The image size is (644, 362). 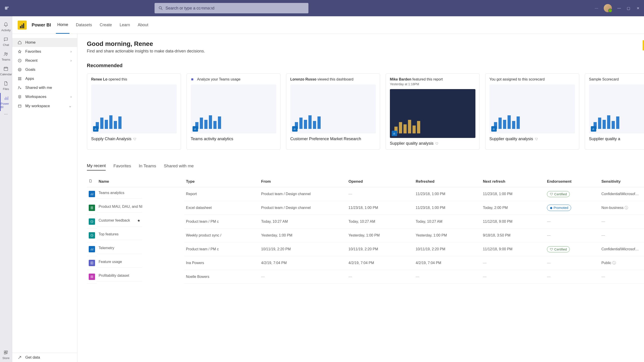 I want to click on card-header: Lorenzo Russo viewed this dashboard, so click(x=333, y=79).